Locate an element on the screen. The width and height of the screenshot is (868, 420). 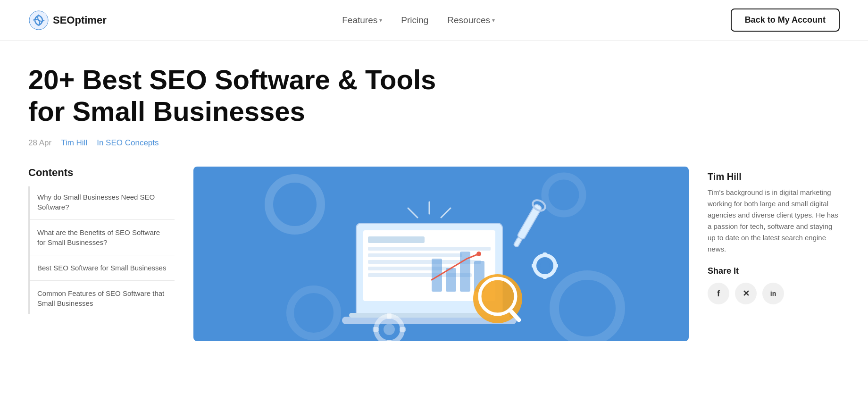
article-author: Tim Hill is located at coordinates (74, 143).